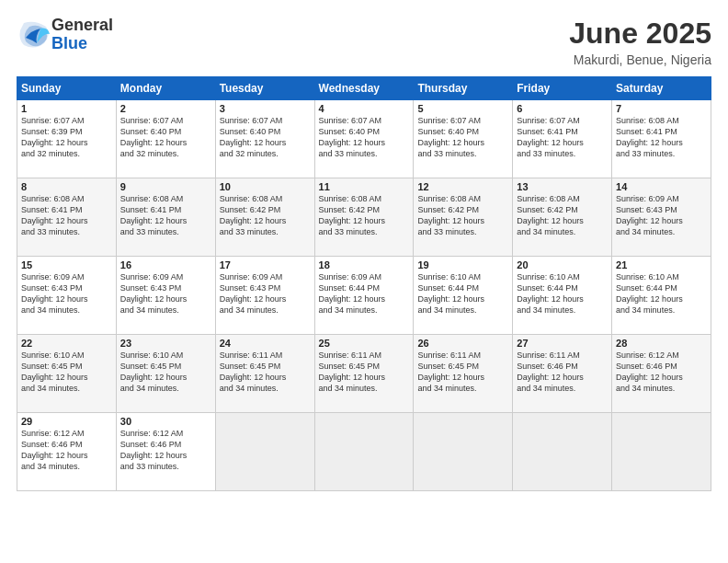 This screenshot has height=563, width=728. I want to click on location: Makurdi, Benue, Nigeria, so click(640, 60).